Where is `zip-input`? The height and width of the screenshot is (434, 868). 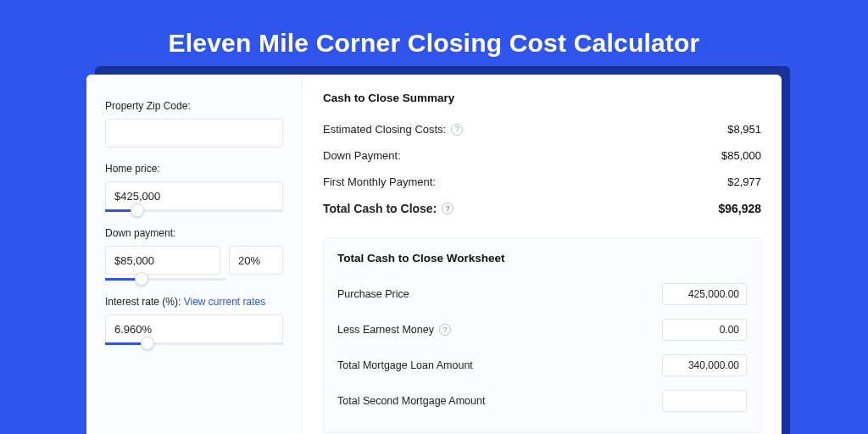
zip-input is located at coordinates (194, 133).